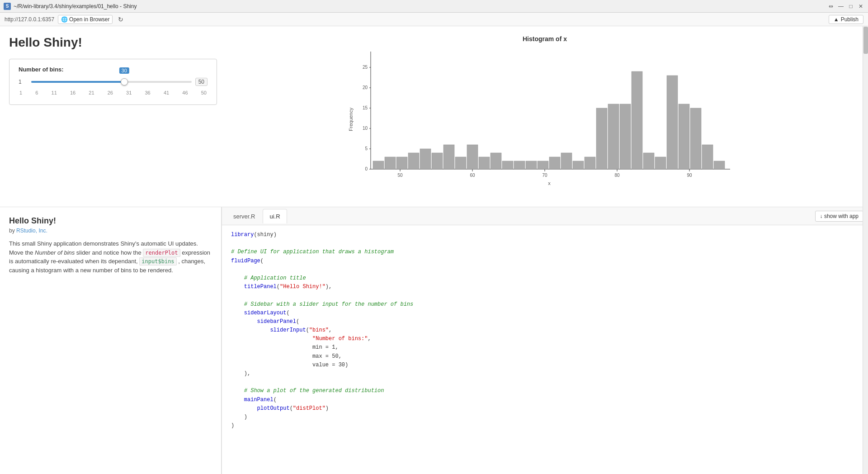  Describe the element at coordinates (124, 71) in the screenshot. I see `slider-value-bubble: 30` at that location.